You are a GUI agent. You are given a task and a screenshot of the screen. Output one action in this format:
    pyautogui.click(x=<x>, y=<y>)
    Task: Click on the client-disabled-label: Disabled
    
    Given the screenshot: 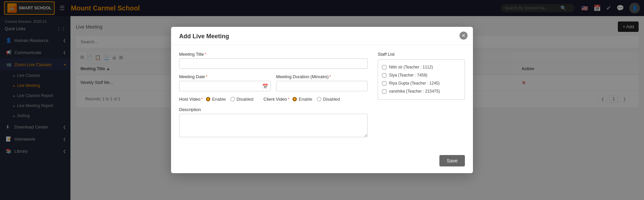 What is the action you would take?
    pyautogui.click(x=329, y=99)
    